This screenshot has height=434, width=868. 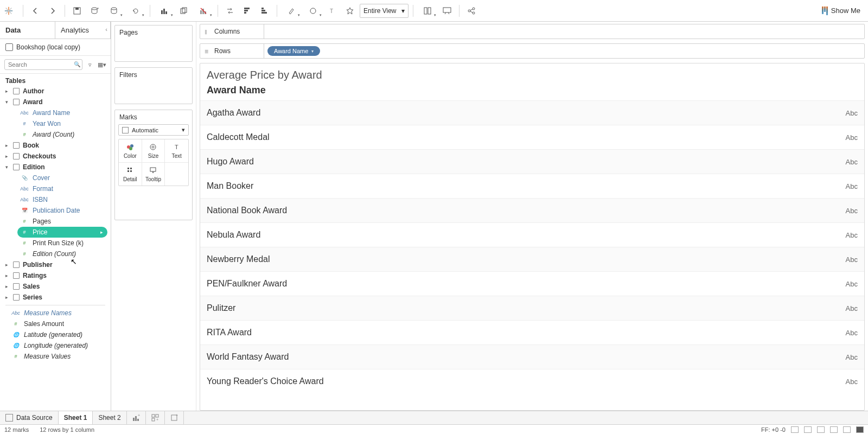 I want to click on pause-autoupdate-button, so click(x=114, y=11).